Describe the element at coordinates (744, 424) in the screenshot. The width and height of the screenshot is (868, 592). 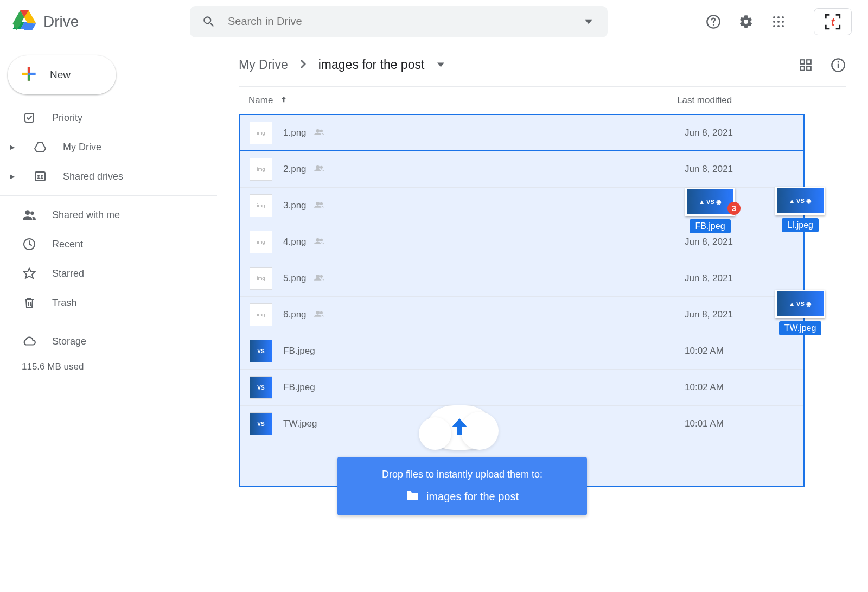
I see `file-date: 10:01 AM` at that location.